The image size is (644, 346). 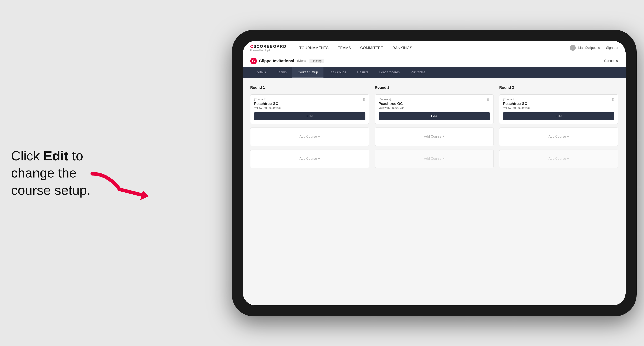 What do you see at coordinates (434, 137) in the screenshot?
I see `round-2-add-course-1-text: Add Course+` at bounding box center [434, 137].